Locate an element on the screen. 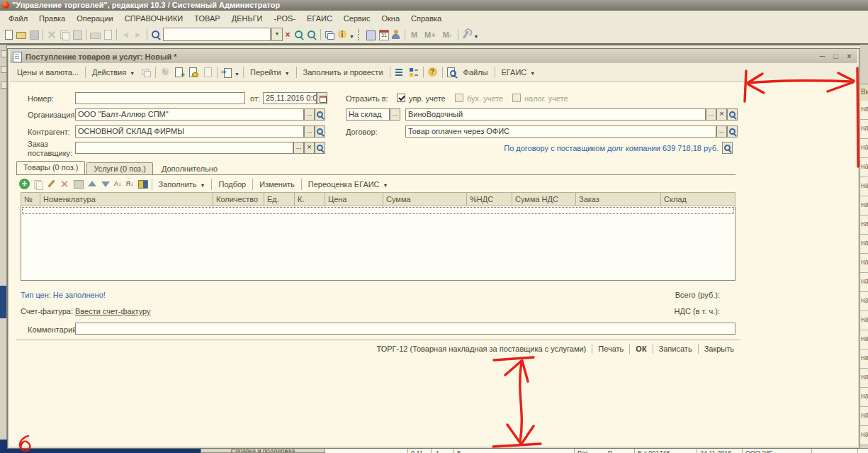 The width and height of the screenshot is (868, 453). write-button: Записать is located at coordinates (676, 349).